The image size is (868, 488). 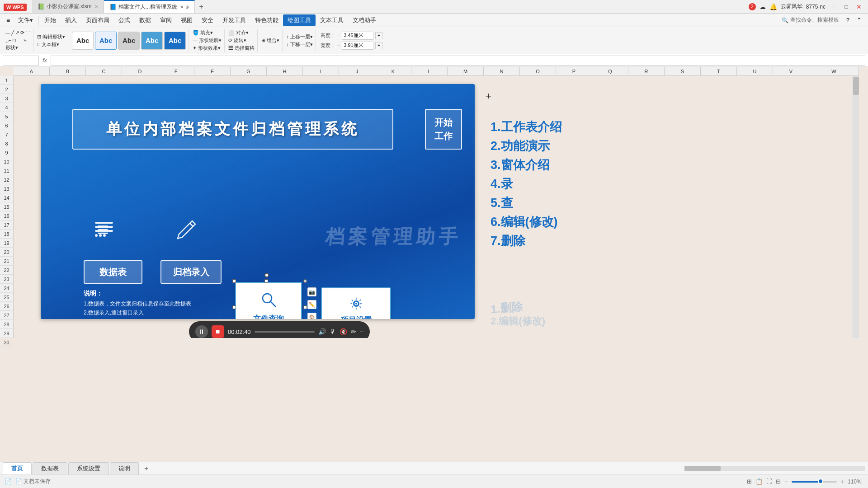 I want to click on media-icon-4: ✏, so click(x=354, y=332).